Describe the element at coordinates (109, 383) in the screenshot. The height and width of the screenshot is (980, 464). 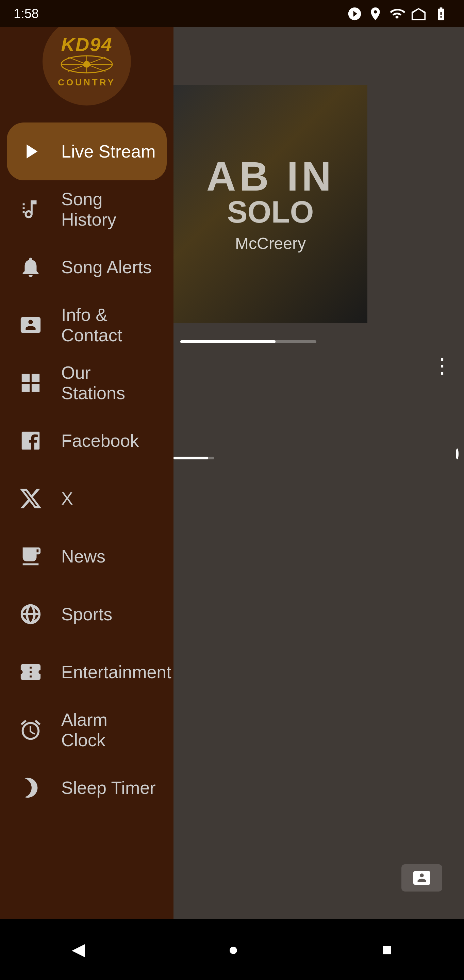
I see `menu-label-our-stations: Our Stations` at that location.